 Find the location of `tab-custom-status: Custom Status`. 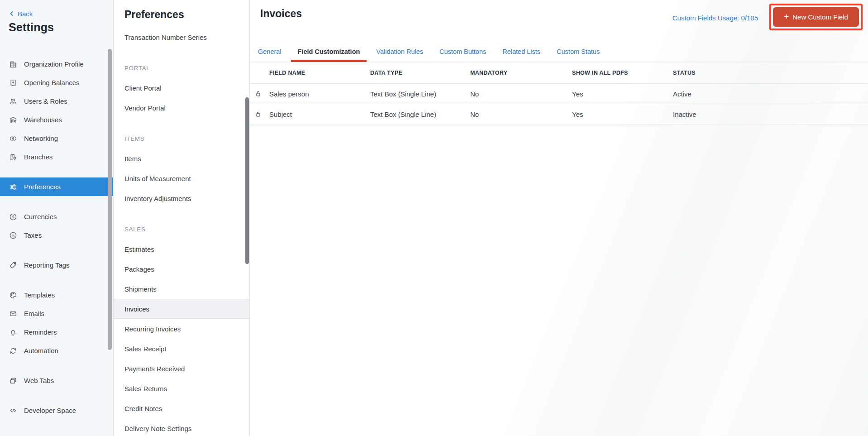

tab-custom-status: Custom Status is located at coordinates (578, 55).